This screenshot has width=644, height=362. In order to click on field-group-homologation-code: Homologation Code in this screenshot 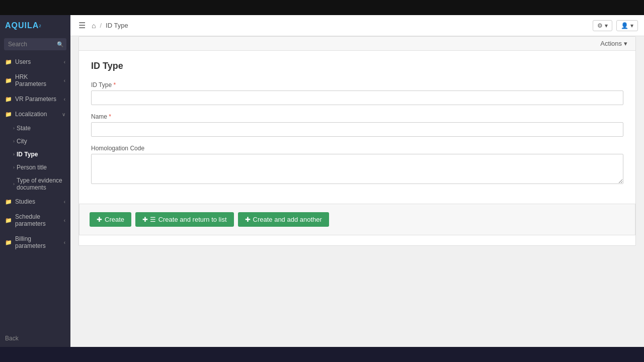, I will do `click(357, 165)`.